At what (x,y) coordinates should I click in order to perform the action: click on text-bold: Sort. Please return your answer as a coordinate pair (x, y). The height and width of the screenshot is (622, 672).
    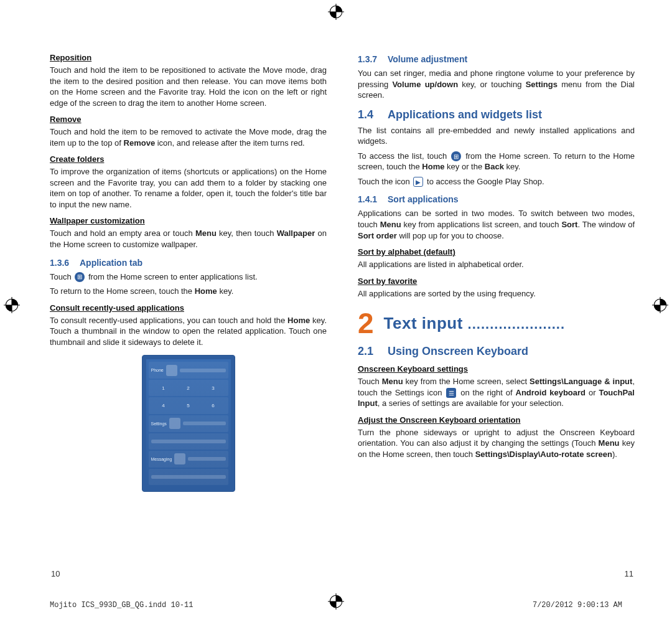
    Looking at the image, I should click on (569, 224).